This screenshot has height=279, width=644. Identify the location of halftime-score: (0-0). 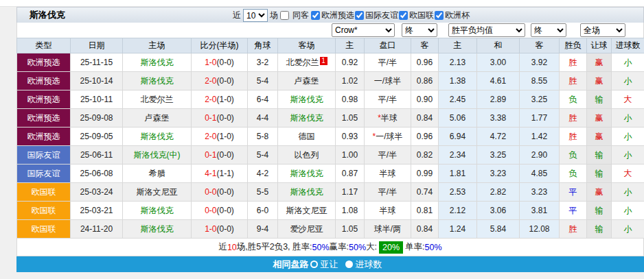
(225, 192).